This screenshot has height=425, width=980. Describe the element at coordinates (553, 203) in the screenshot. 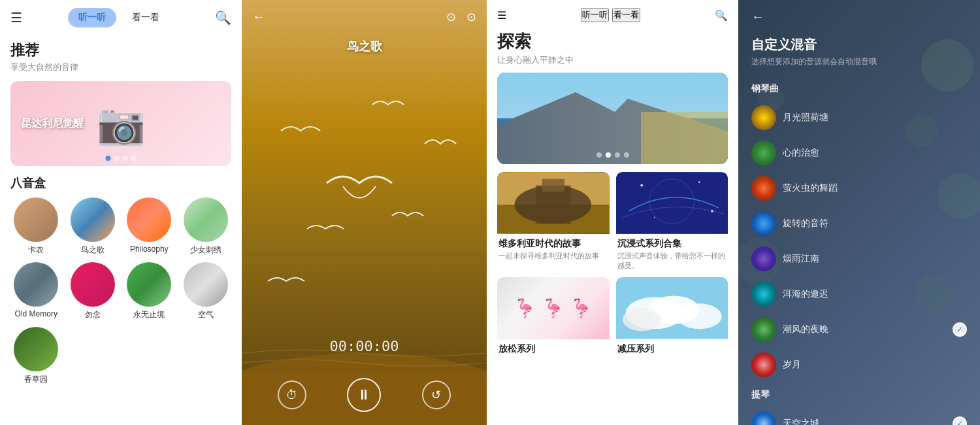

I see `card-image-victoria` at that location.